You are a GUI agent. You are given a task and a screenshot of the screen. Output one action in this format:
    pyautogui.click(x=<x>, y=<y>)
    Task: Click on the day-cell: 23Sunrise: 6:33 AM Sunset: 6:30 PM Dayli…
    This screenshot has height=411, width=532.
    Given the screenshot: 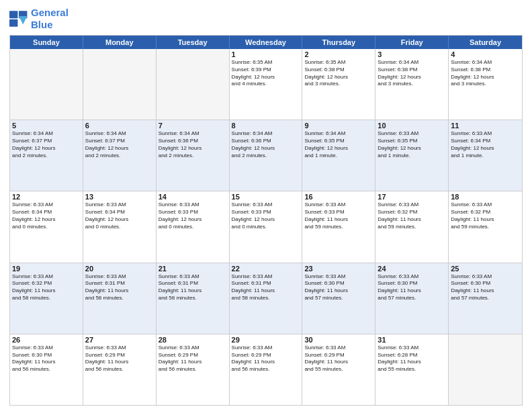 What is the action you would take?
    pyautogui.click(x=339, y=298)
    